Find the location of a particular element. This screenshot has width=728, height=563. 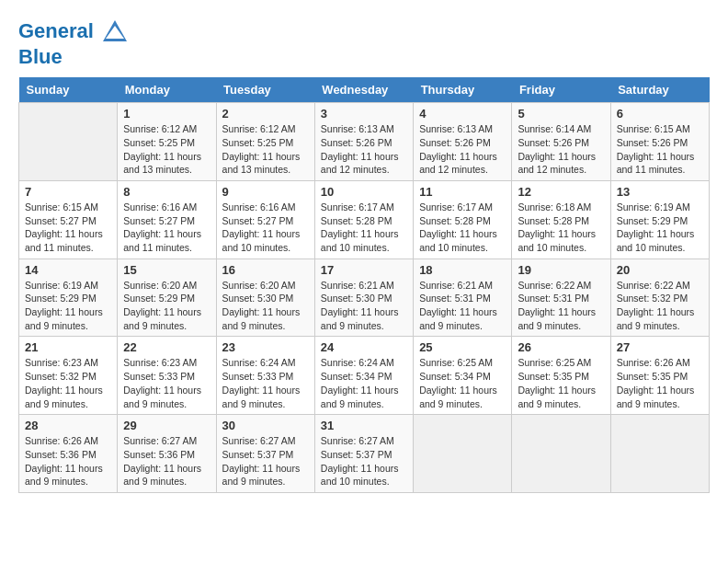

calendar-week-row: 14Sunrise: 6:19 AMSunset: 5:29 PMDayligh… is located at coordinates (364, 298).